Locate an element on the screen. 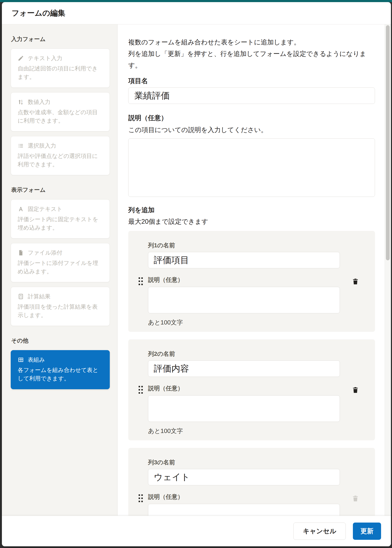 This screenshot has height=548, width=392. sidebar-card-file-attachment: ファイル添付 評価シートに添付ファイルを埋め込みます。 is located at coordinates (60, 263).